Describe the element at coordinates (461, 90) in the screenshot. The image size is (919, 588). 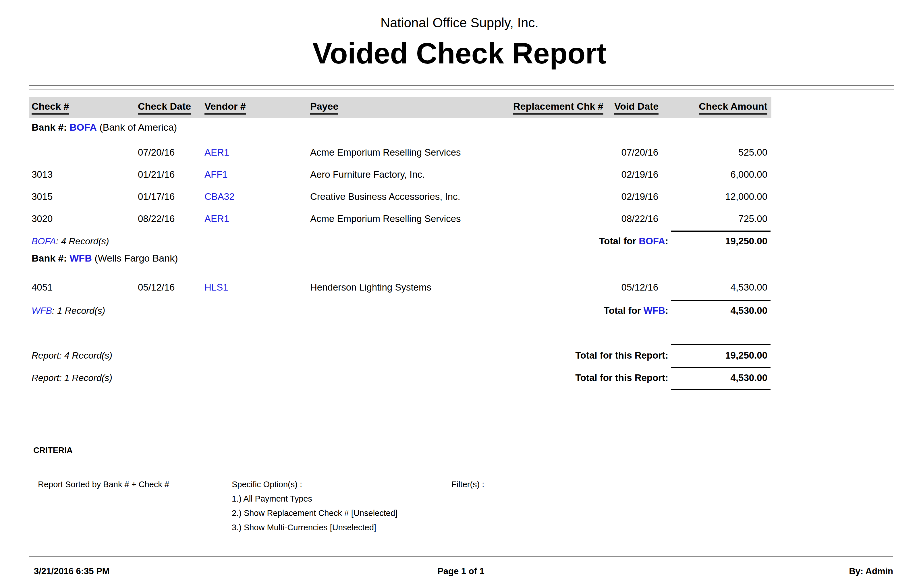
I see `title-separator-light` at that location.